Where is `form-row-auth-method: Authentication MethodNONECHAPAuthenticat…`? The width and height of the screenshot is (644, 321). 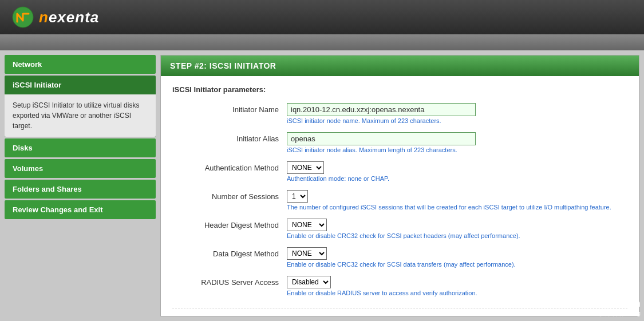 form-row-auth-method: Authentication MethodNONECHAPAuthenticat… is located at coordinates (400, 172).